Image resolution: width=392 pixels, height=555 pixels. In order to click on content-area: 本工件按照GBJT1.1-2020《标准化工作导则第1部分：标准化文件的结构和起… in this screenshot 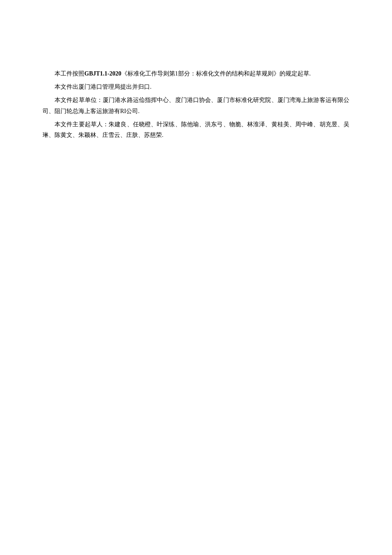, I will do `click(196, 104)`.